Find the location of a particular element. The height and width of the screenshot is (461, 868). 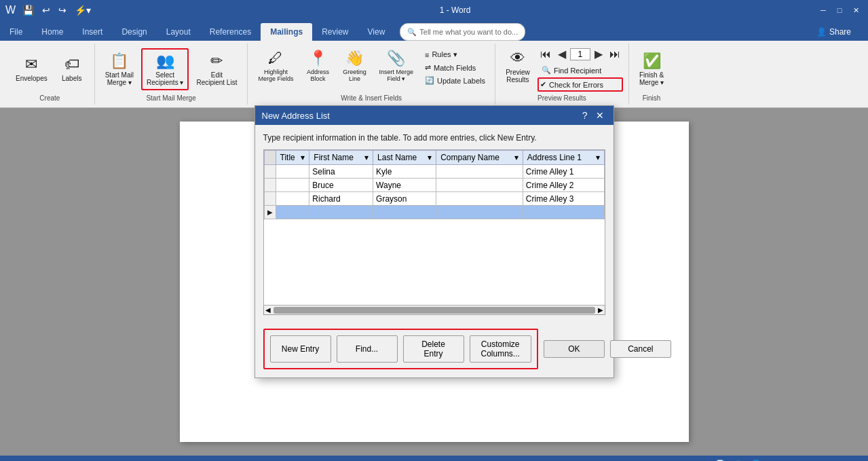

row1-company is located at coordinates (480, 172).